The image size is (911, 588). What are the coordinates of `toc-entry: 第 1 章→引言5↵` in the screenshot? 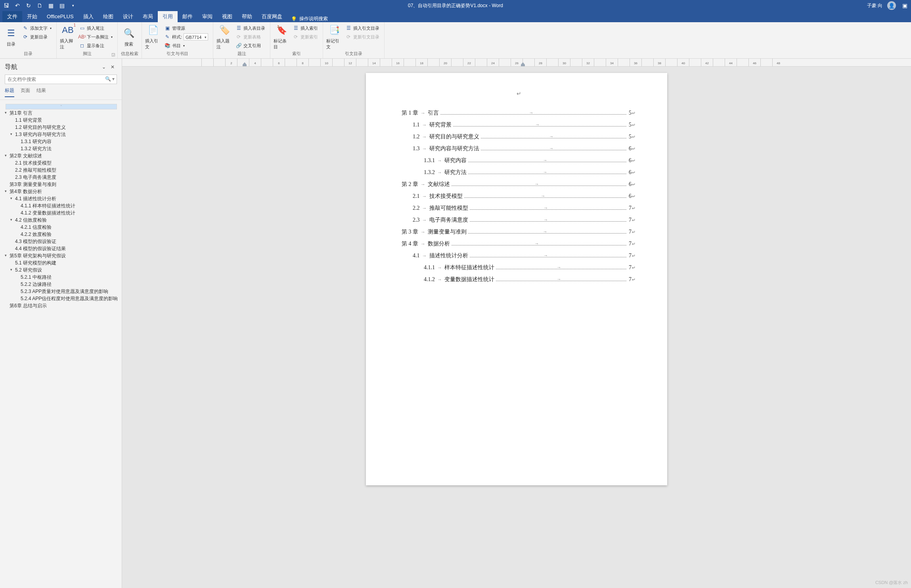 It's located at (519, 113).